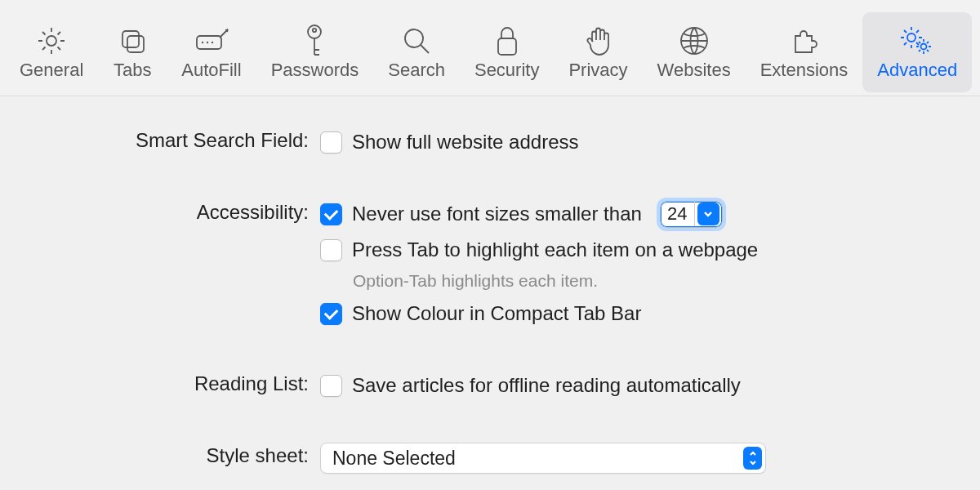 The height and width of the screenshot is (490, 980). I want to click on hand-icon, so click(599, 41).